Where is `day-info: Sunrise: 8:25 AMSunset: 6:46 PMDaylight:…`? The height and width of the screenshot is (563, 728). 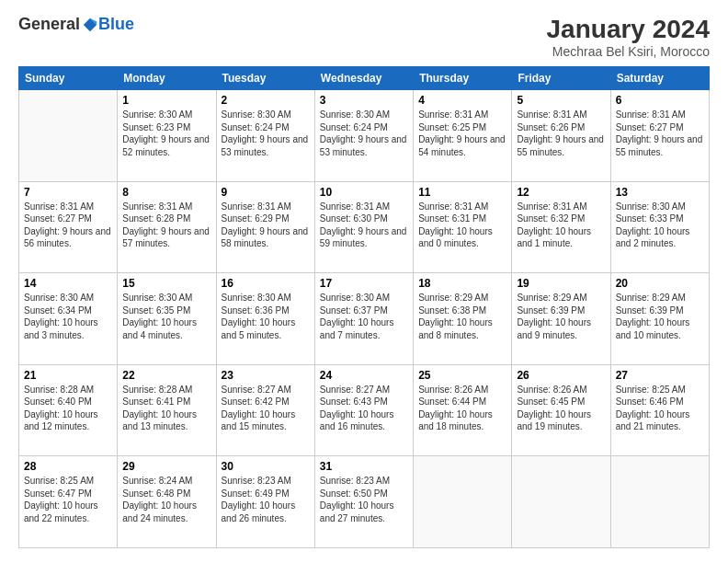 day-info: Sunrise: 8:25 AMSunset: 6:46 PMDaylight:… is located at coordinates (660, 408).